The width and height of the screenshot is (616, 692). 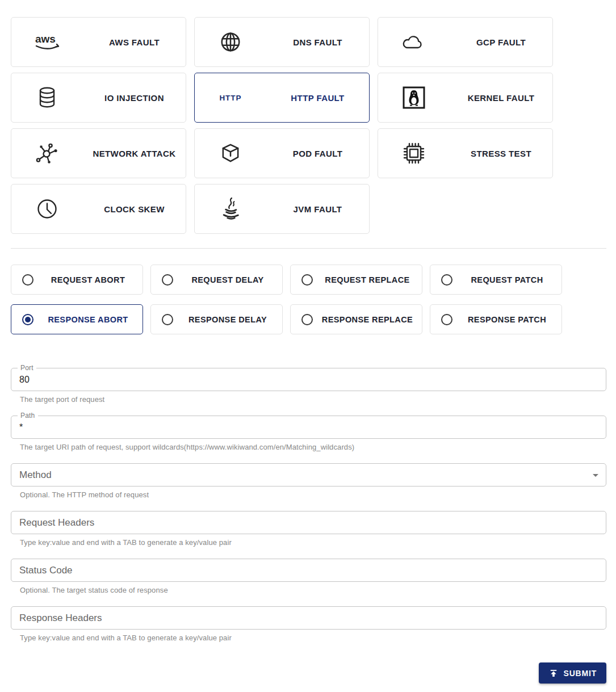 What do you see at coordinates (21, 427) in the screenshot?
I see `path-value: *` at bounding box center [21, 427].